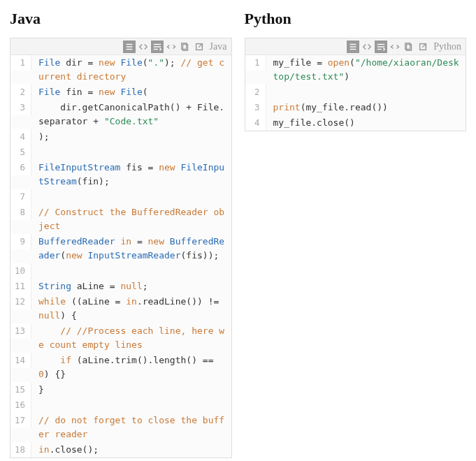 The width and height of the screenshot is (476, 461). Describe the element at coordinates (131, 175) in the screenshot. I see `line-code: FileInputStream fis = new FileInputStrea…` at that location.